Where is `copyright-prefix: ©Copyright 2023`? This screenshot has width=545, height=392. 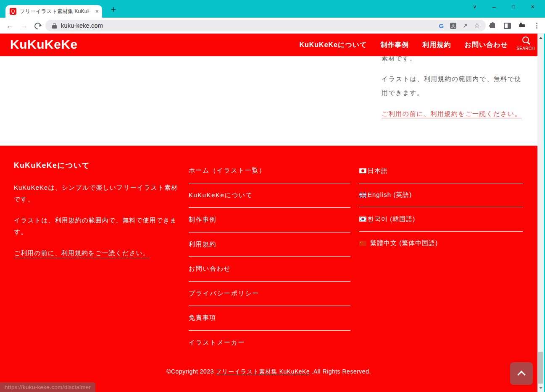
copyright-prefix: ©Copyright 2023 is located at coordinates (191, 371).